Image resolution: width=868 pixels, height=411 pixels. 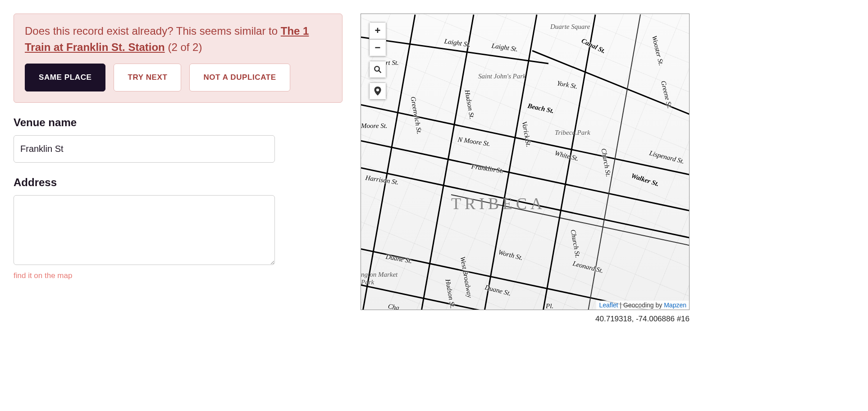 I want to click on park-label: Tribeca.Park, so click(x=572, y=132).